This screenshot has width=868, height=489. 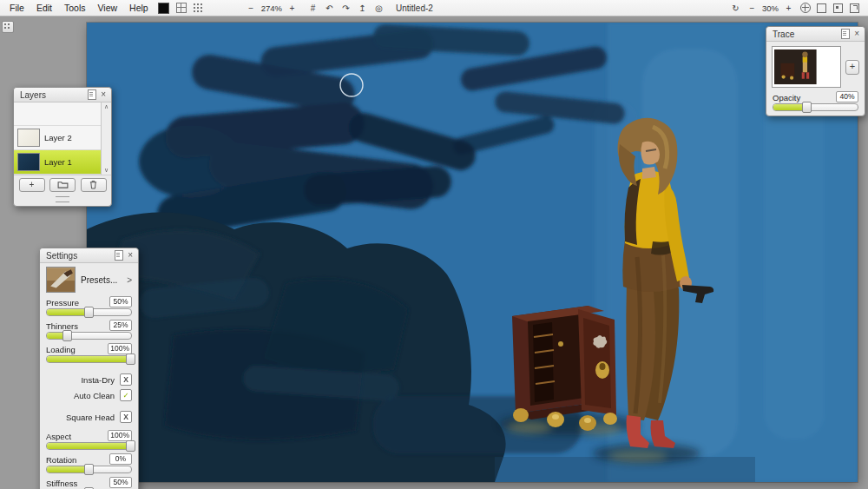 What do you see at coordinates (19, 8) in the screenshot?
I see `menu-file: File` at bounding box center [19, 8].